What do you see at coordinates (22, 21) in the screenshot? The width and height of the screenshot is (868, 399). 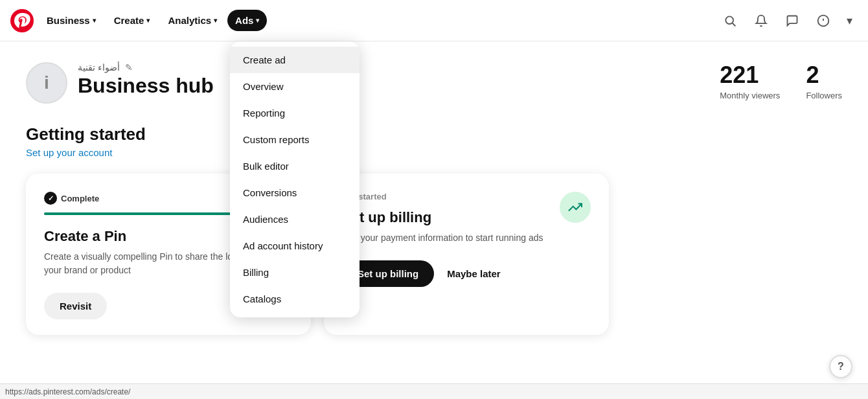 I see `pinterest-logo` at bounding box center [22, 21].